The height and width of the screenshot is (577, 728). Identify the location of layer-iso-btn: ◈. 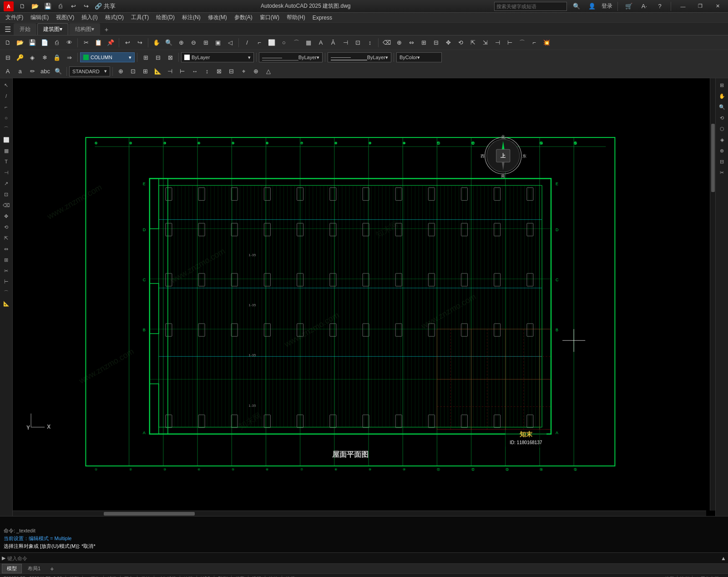
(32, 57).